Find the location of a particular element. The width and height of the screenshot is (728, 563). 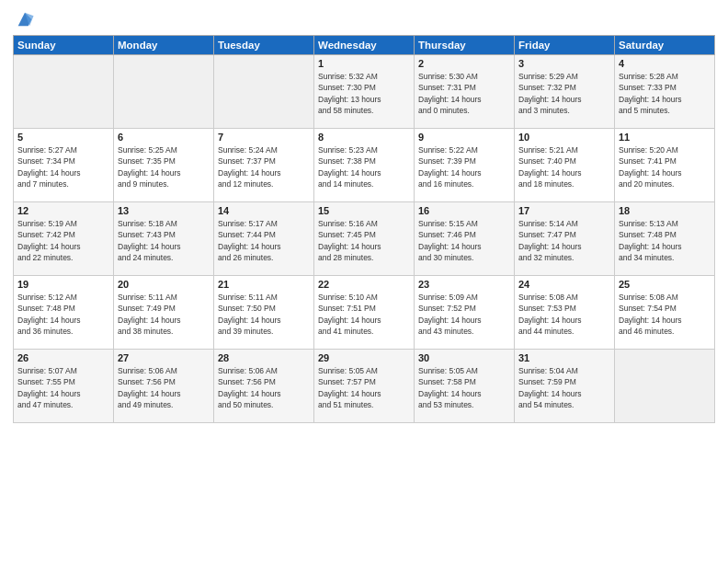

day-number: 7 is located at coordinates (264, 137).